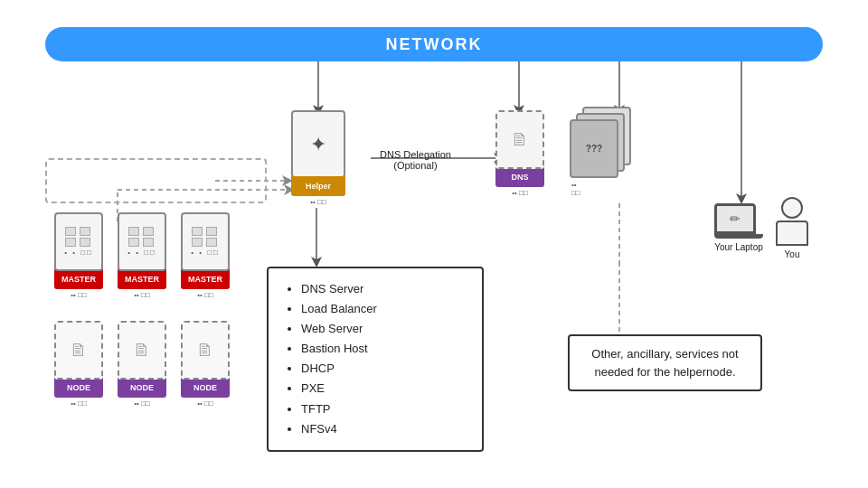  What do you see at coordinates (318, 145) in the screenshot?
I see `helper-network-icon: ✦` at bounding box center [318, 145].